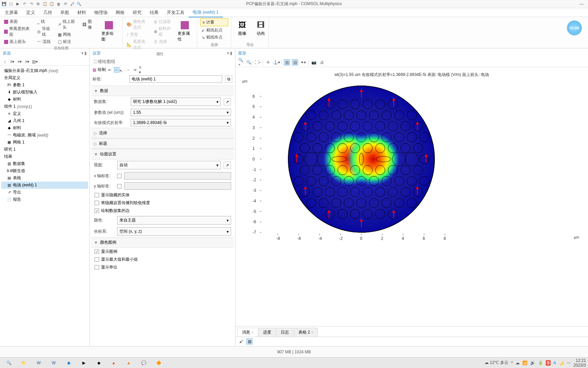 The width and height of the screenshot is (588, 368). Describe the element at coordinates (214, 30) in the screenshot. I see `cutline-start-item: ↙截线起点` at that location.